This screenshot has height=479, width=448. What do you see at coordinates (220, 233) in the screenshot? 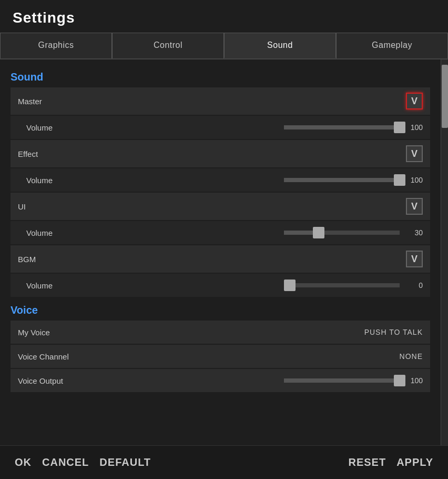
I see `ui-volume-row: Volume 30` at bounding box center [220, 233].